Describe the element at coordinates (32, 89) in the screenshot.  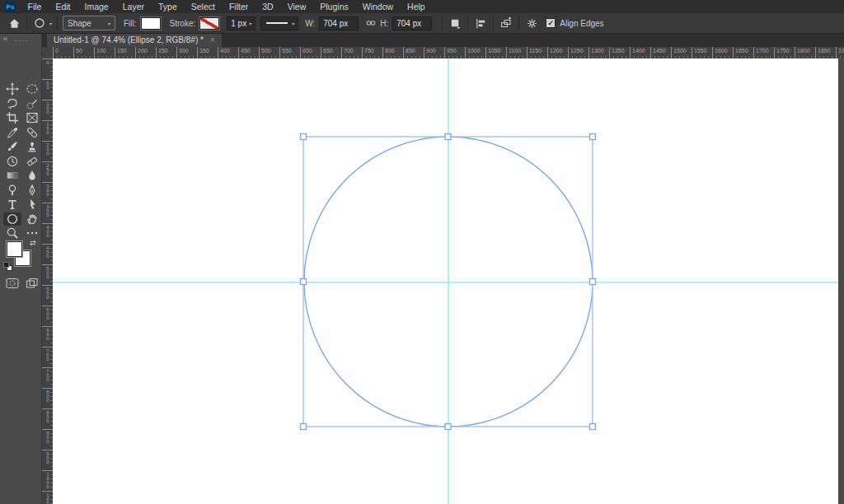
I see `elliptical-marquee-tool` at that location.